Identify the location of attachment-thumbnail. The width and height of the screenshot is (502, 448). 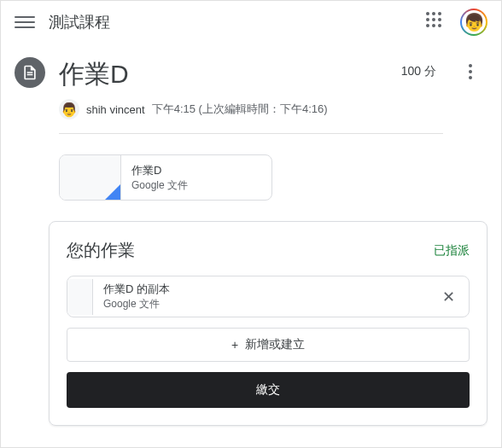
(90, 177).